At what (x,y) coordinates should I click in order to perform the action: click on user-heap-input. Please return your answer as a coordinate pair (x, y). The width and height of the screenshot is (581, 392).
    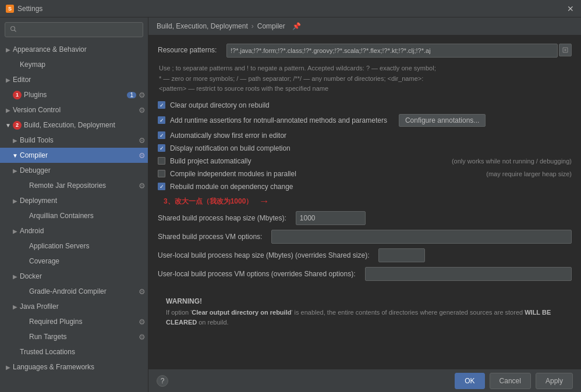
    Looking at the image, I should click on (402, 255).